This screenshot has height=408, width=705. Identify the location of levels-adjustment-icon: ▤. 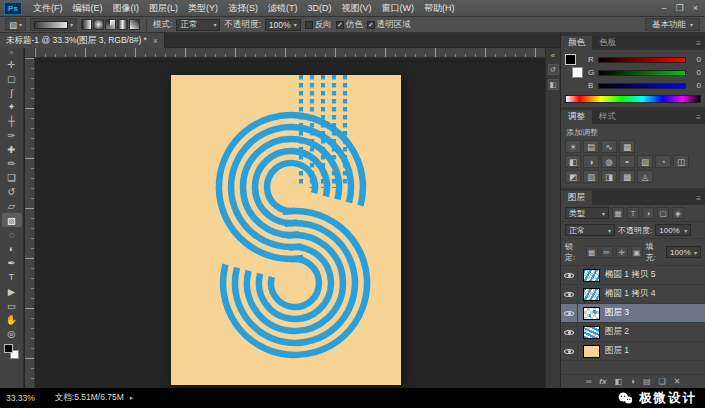
(591, 146).